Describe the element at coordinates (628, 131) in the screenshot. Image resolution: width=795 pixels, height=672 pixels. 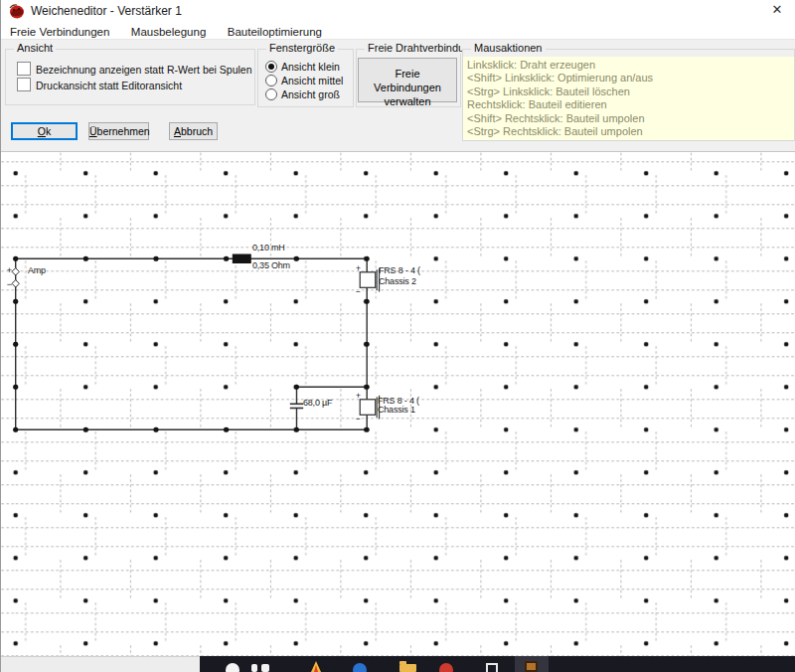
I see `legend-line: <Strg> Rechtsklick: Bauteil umpolen` at that location.